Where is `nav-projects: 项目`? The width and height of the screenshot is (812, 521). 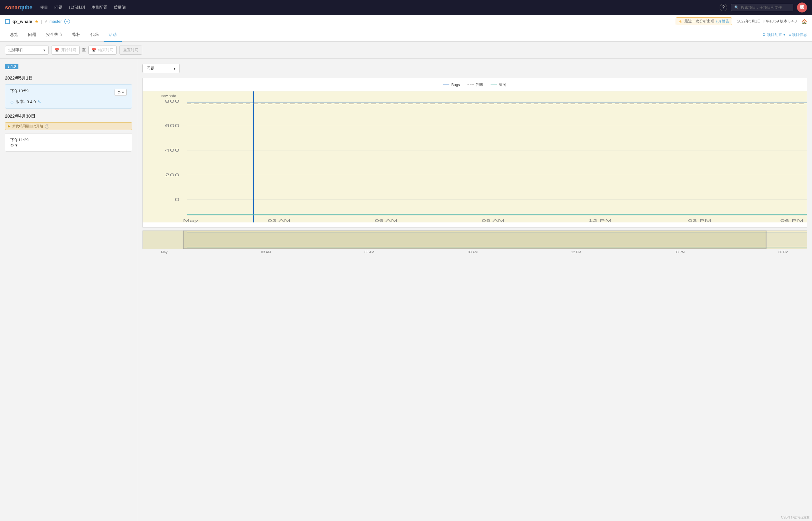
nav-projects: 项目 is located at coordinates (44, 7).